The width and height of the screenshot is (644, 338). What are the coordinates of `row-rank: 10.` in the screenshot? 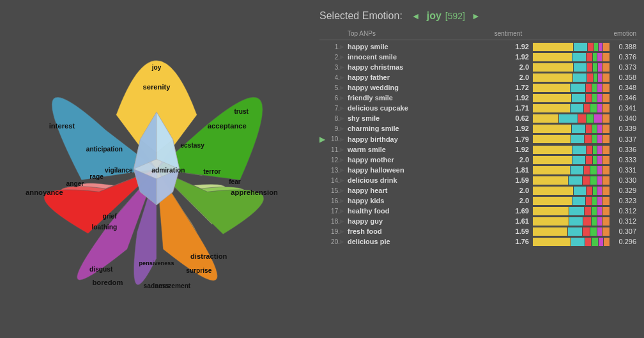 It's located at (334, 139).